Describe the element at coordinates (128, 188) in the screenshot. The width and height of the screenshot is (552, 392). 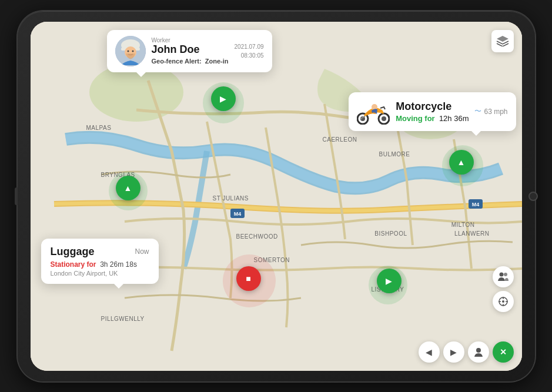
I see `marker-arrow-left` at that location.